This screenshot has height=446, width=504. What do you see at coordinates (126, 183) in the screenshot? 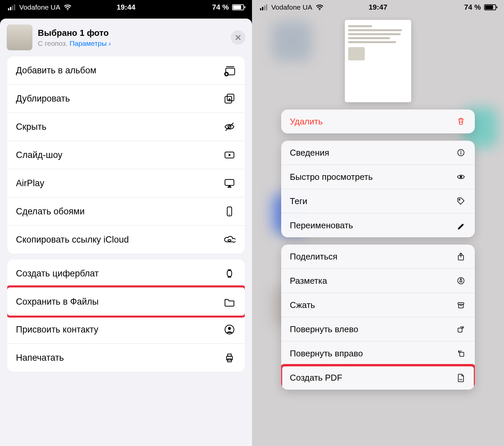
I see `action-airplay: AirPlay` at bounding box center [126, 183].